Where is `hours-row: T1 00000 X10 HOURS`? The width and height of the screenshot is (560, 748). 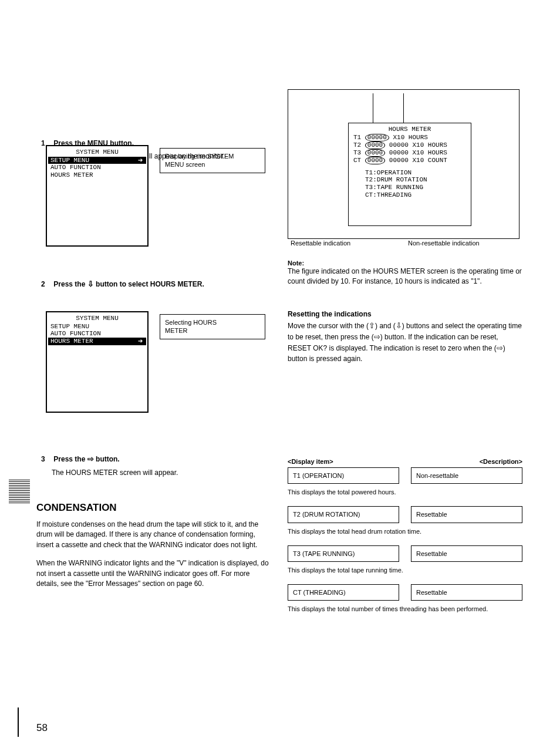 hours-row: T1 00000 X10 HOURS is located at coordinates (411, 137).